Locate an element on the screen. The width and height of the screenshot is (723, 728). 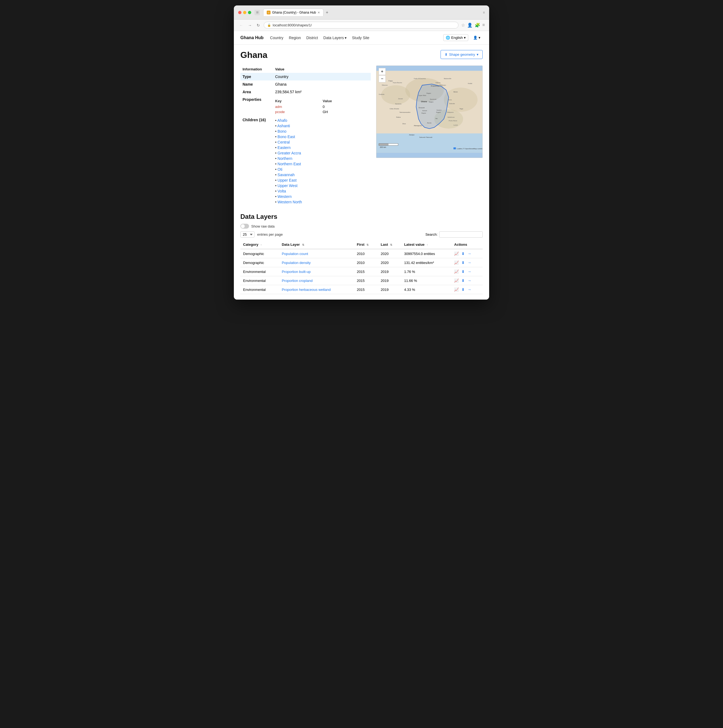
col-header-data-layer: Data Layer ⇅ is located at coordinates (316, 245).